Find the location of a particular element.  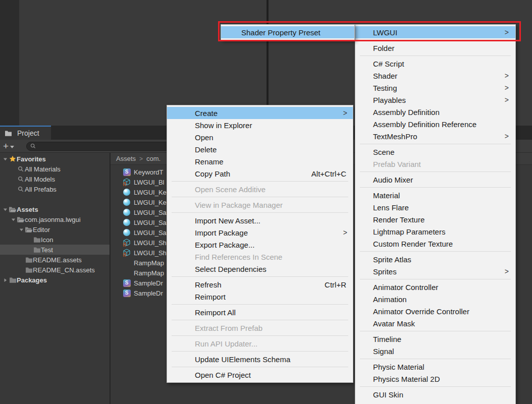

menu-item-label: Reimport is located at coordinates (210, 297).